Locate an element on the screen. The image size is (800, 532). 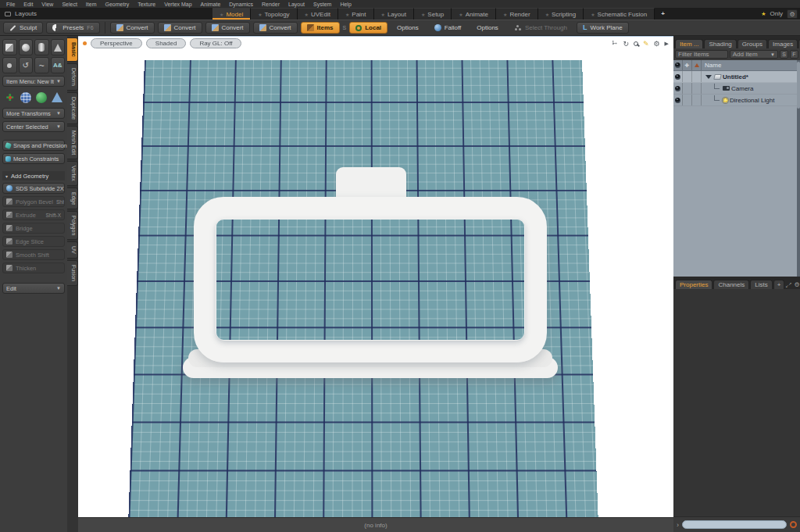
sphere-primitive-button is located at coordinates (27, 47).